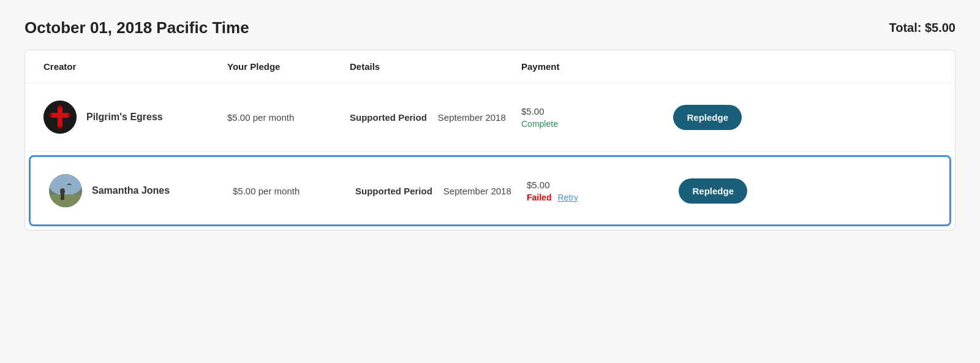 The width and height of the screenshot is (980, 363). What do you see at coordinates (288, 118) in the screenshot?
I see `pledge-pilgrim: $5.00 per month` at bounding box center [288, 118].